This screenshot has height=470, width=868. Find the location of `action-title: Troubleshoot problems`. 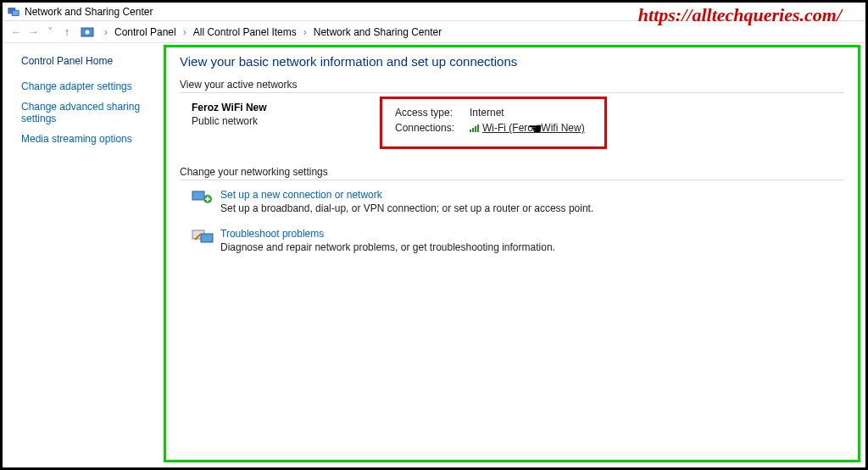

action-title: Troubleshoot problems is located at coordinates (388, 234).